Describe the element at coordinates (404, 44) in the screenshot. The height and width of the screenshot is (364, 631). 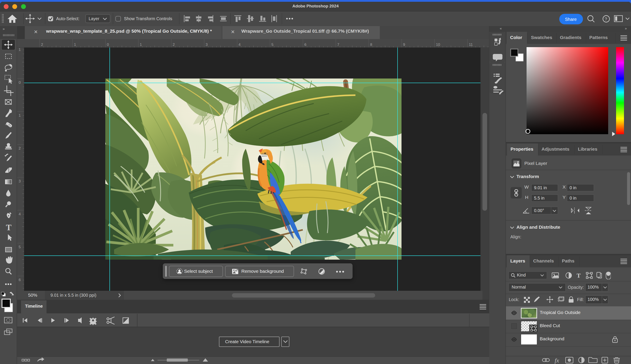
I see `svg-text: 9` at that location.